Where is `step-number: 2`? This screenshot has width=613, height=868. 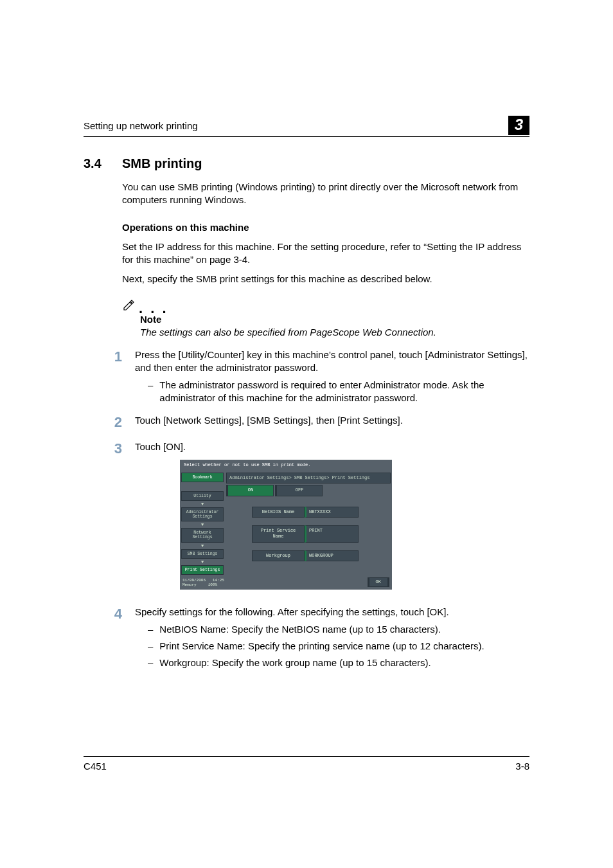 step-number: 2 is located at coordinates (116, 422).